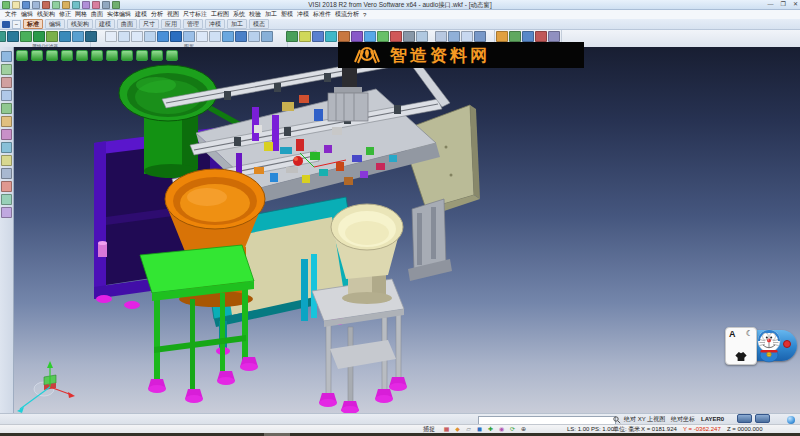 This screenshot has width=800, height=436. I want to click on menu-item: 尺寸标注, so click(195, 14).